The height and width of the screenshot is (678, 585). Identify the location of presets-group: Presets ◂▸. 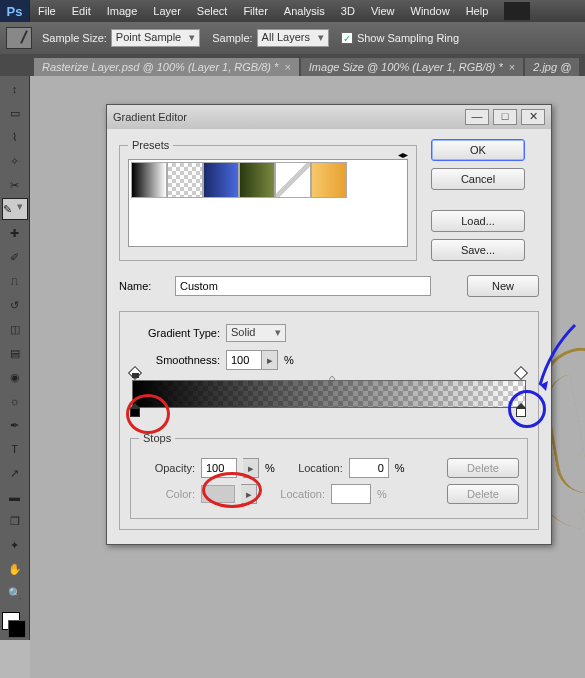
(268, 200).